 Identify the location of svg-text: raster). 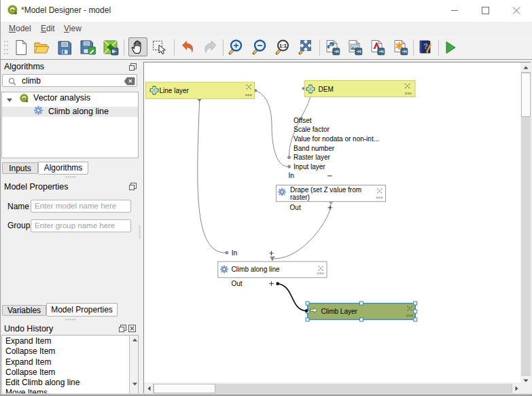
(300, 197).